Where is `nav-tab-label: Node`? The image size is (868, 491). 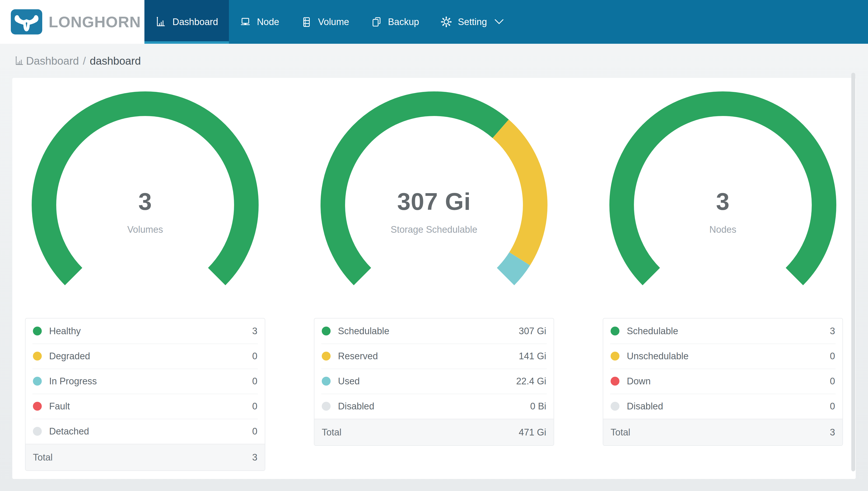
nav-tab-label: Node is located at coordinates (268, 22).